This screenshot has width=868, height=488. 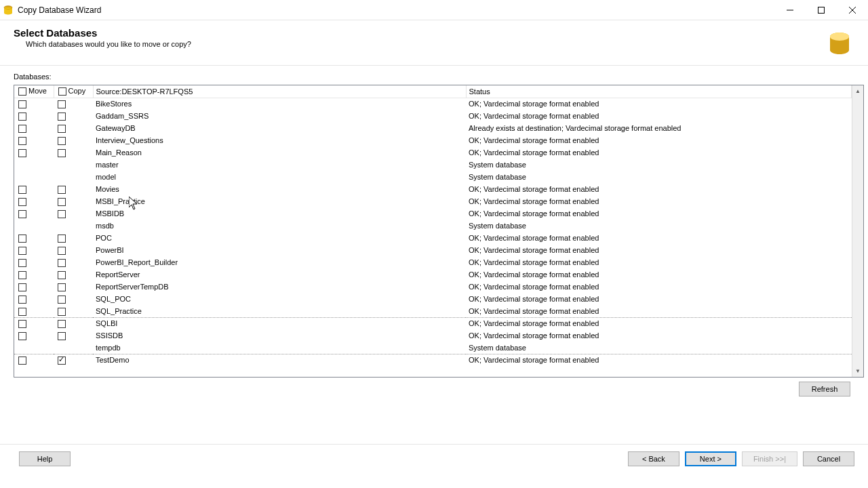 I want to click on app-icon, so click(x=8, y=10).